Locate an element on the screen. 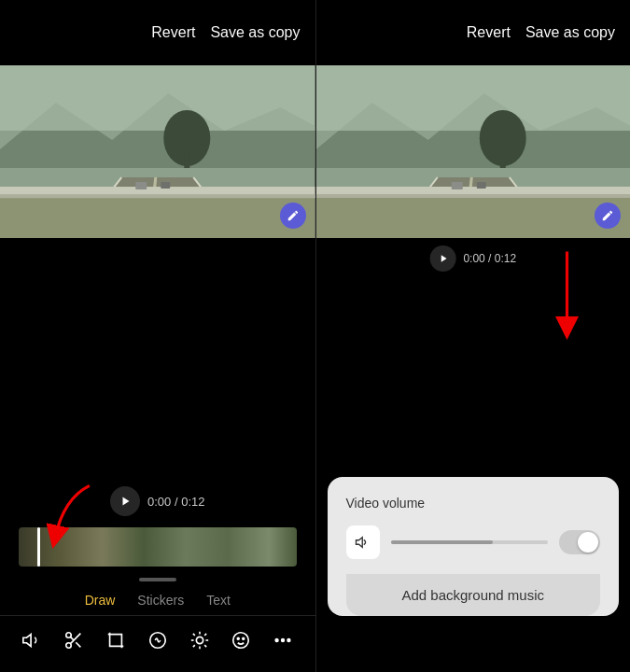  adjust-tool-button is located at coordinates (158, 640).